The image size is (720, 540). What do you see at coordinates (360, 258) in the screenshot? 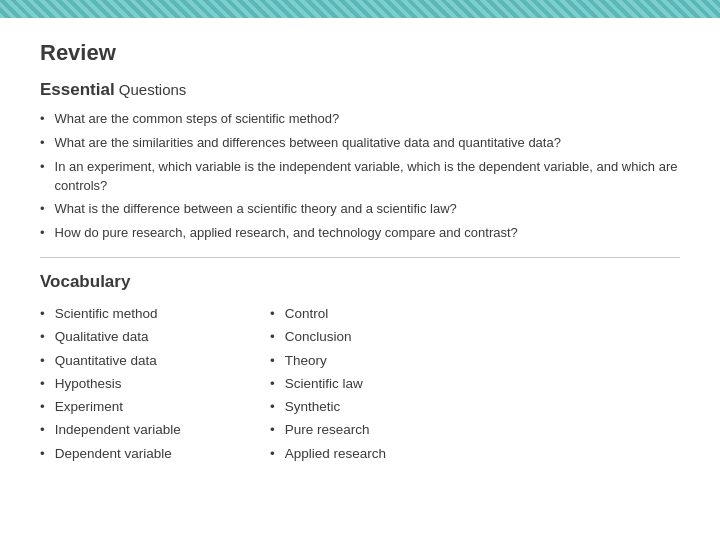
I see `section-divider` at bounding box center [360, 258].